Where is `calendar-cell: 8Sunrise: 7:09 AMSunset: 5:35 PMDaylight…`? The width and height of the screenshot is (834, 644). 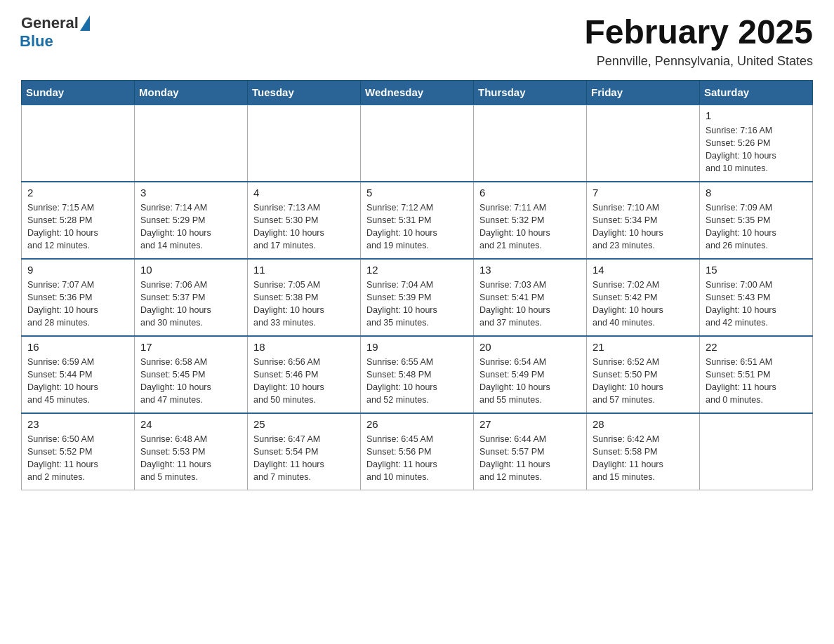
calendar-cell: 8Sunrise: 7:09 AMSunset: 5:35 PMDaylight… is located at coordinates (757, 220).